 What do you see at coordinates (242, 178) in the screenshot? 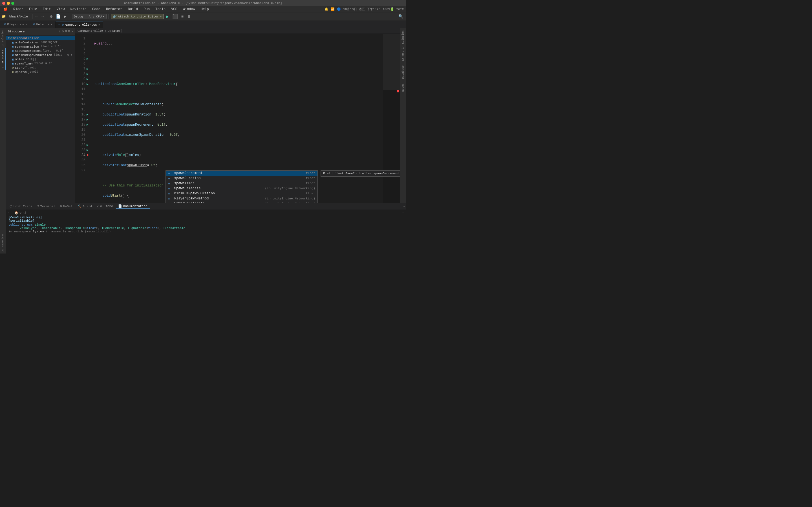
I see `ac-item-spawnduration: ◈ spawnDuration float` at bounding box center [242, 178].